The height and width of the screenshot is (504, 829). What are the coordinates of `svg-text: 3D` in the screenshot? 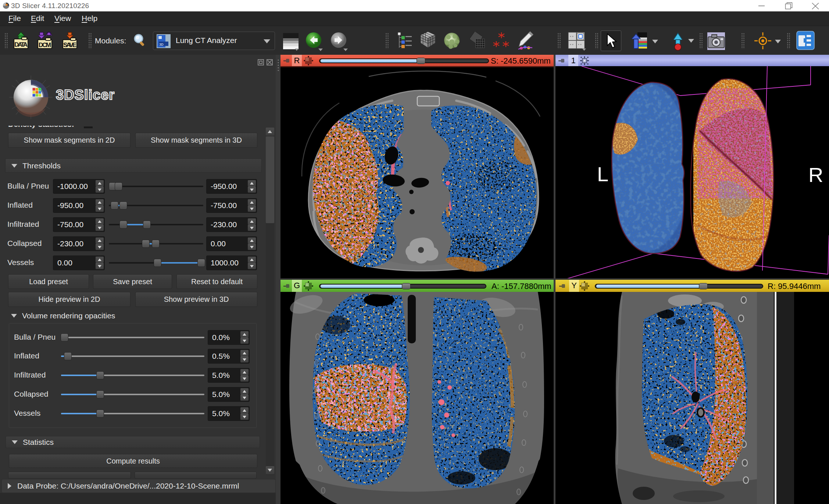 It's located at (161, 44).